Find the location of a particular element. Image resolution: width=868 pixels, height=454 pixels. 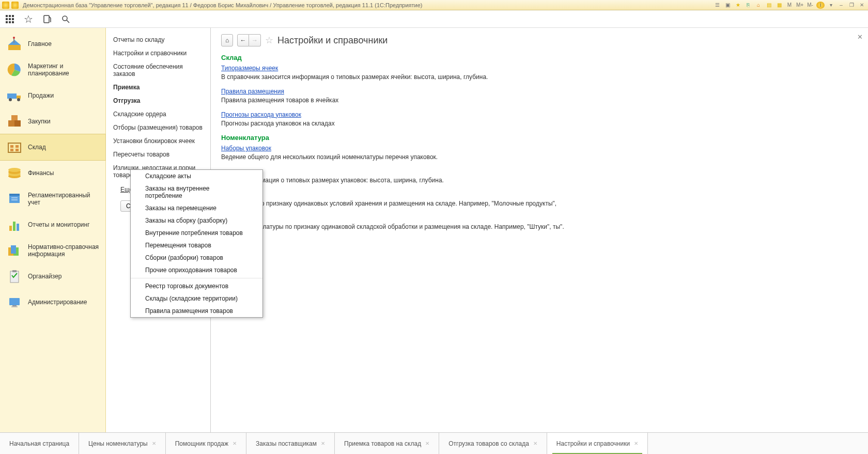

warehouse-icon is located at coordinates (14, 147).